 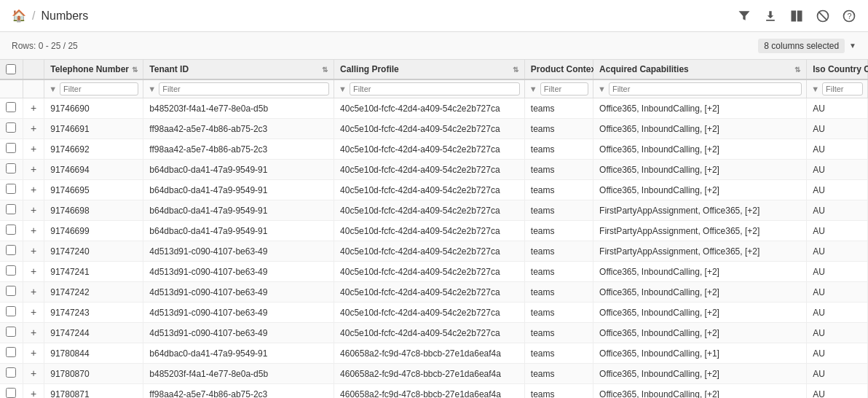 I want to click on rows-range: 0 - 25 / 25, so click(x=58, y=46).